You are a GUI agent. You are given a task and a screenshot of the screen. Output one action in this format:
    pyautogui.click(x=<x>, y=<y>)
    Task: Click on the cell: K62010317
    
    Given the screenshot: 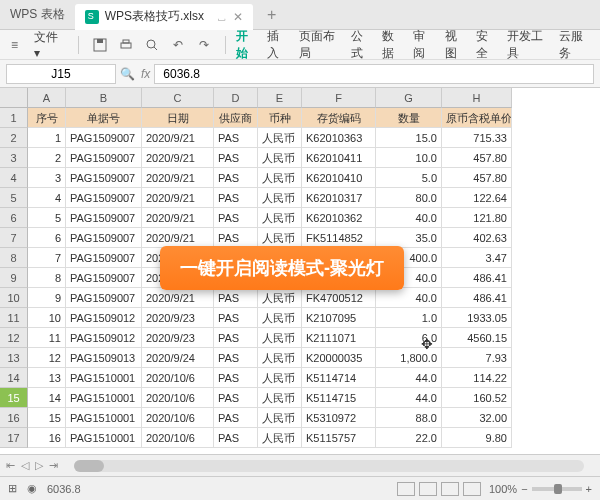 What is the action you would take?
    pyautogui.click(x=339, y=198)
    